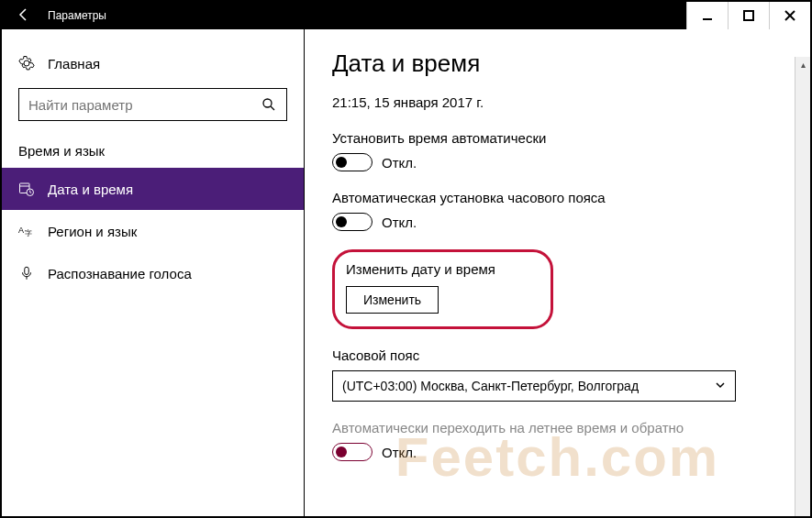 This screenshot has width=812, height=518. Describe the element at coordinates (490, 386) in the screenshot. I see `timezone-value: (UTC+03:00) Москва, Санкт-Петербург, Вол…` at that location.